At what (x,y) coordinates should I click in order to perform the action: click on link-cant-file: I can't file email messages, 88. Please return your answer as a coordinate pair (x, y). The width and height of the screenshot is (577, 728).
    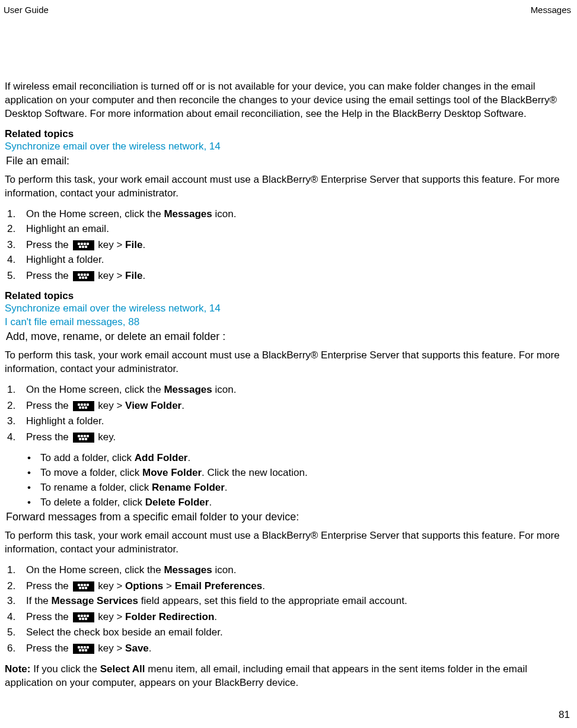
    Looking at the image, I should click on (288, 323).